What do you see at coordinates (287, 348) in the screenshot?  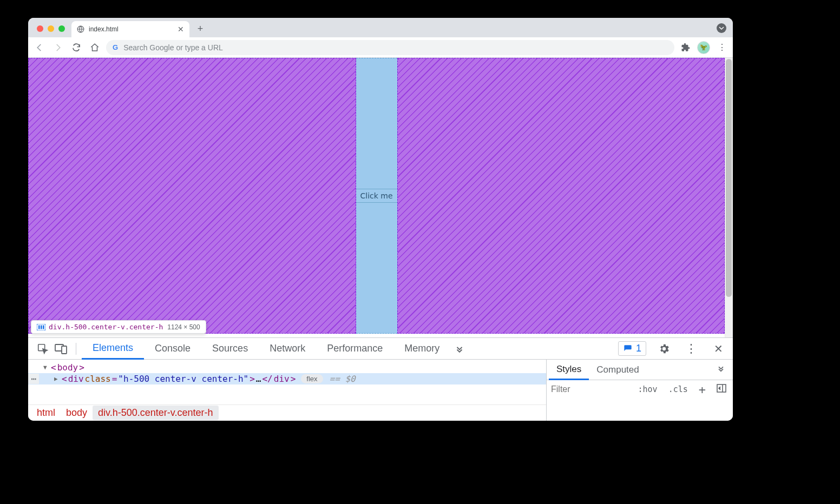 I see `tab-network: Network` at bounding box center [287, 348].